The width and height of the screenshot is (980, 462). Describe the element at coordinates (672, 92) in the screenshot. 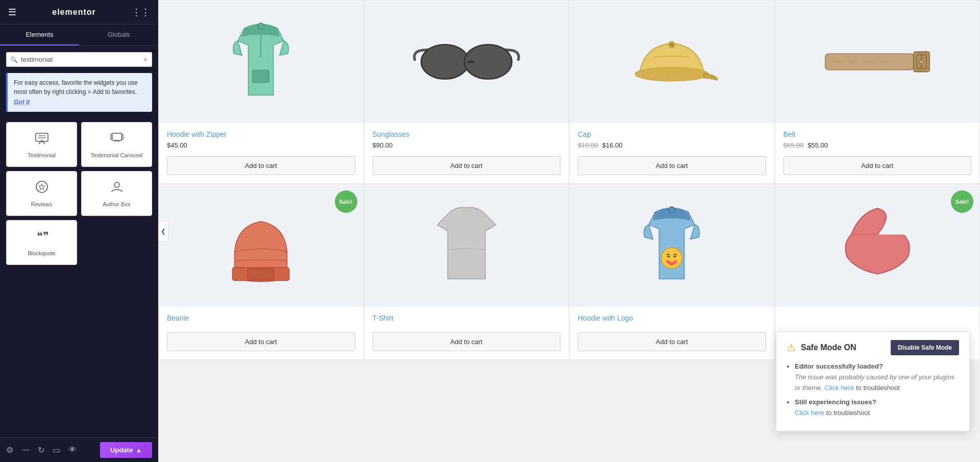

I see `product-card-cap: Cap $18.00 $16.00 Add to cart` at that location.